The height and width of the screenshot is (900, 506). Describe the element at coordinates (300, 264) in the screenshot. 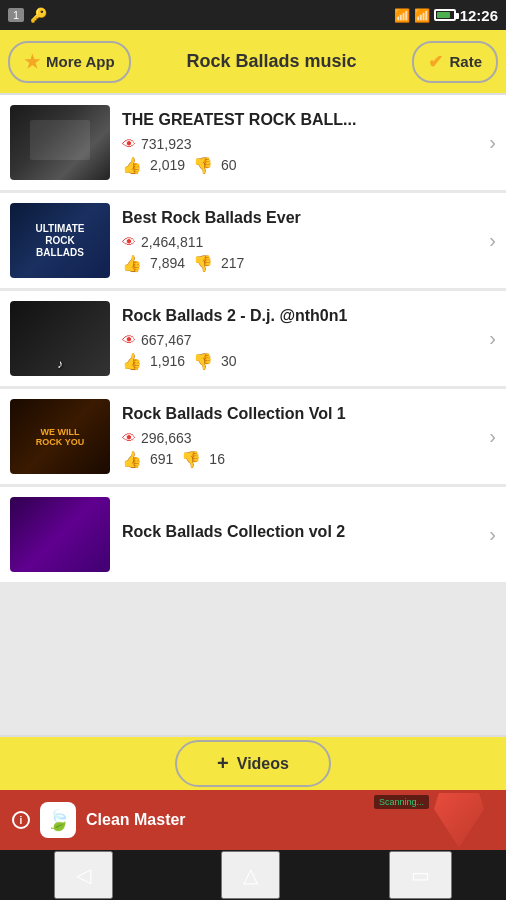

I see `like-dislike: 👍 7,894 👎 217` at that location.